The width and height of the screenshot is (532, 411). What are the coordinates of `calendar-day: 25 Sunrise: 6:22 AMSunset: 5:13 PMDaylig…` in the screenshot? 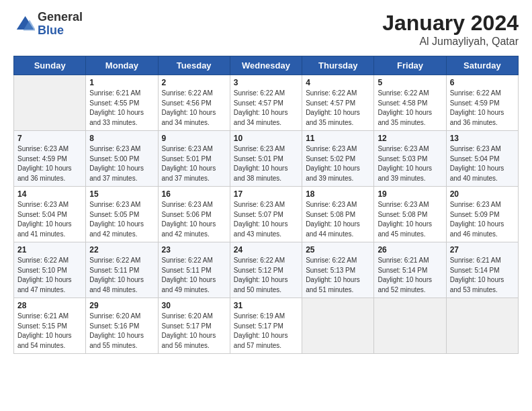 It's located at (339, 270).